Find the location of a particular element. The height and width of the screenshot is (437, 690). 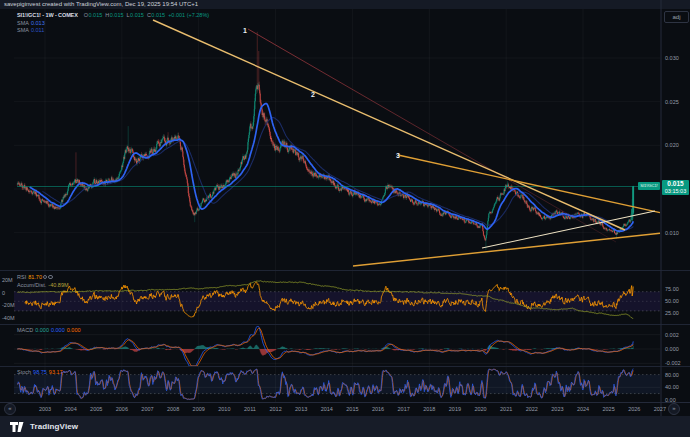

accdist-tick: 0 is located at coordinates (4, 293).